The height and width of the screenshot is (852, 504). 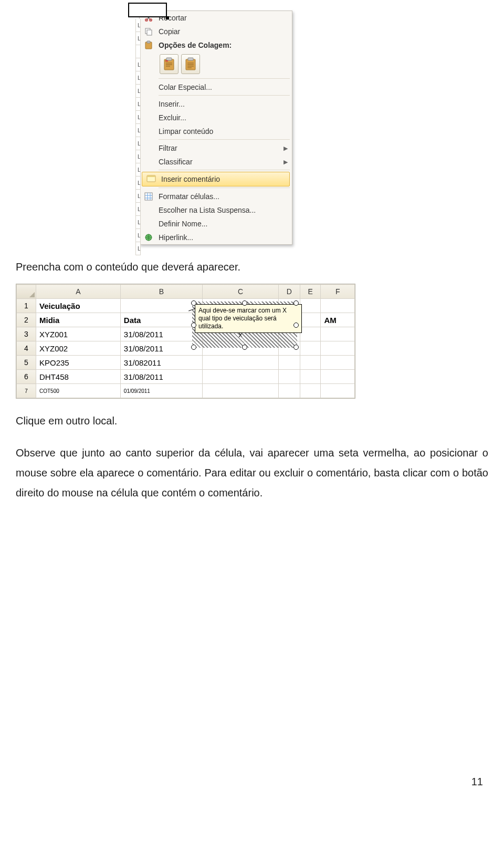 What do you see at coordinates (26, 377) in the screenshot?
I see `row-header: 6` at bounding box center [26, 377].